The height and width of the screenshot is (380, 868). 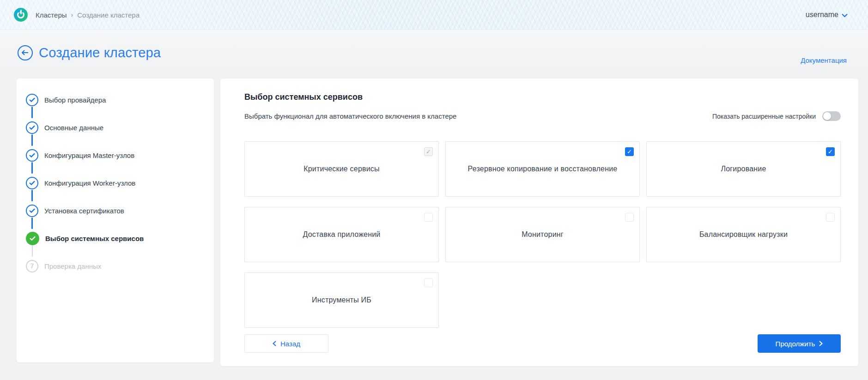 I want to click on service-card: Критические сервисы ✓, so click(x=342, y=169).